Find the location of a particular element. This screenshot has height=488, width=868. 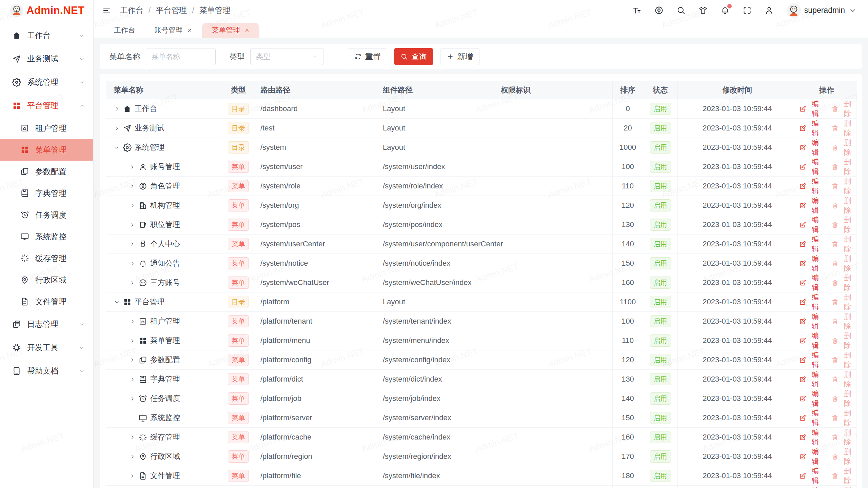

logo: Admin.NET is located at coordinates (47, 11).